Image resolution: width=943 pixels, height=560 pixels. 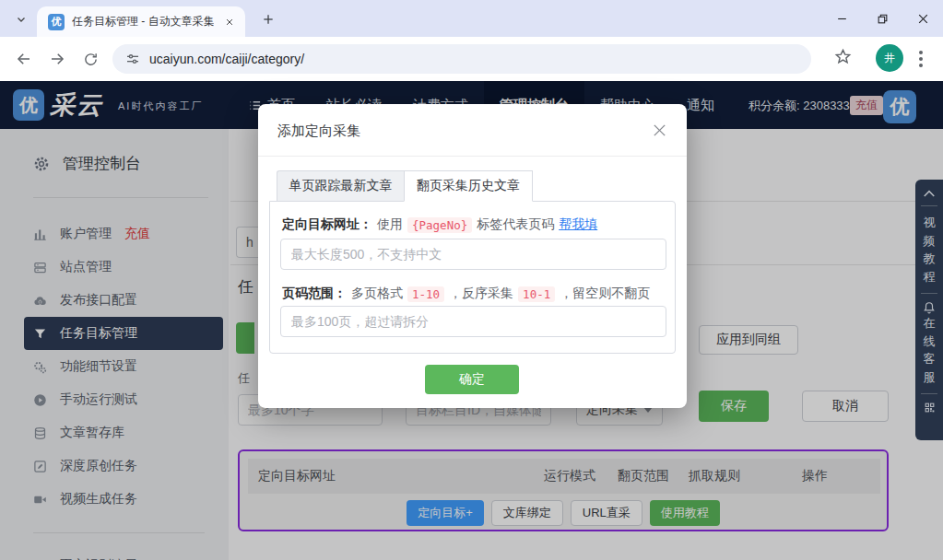 What do you see at coordinates (319, 131) in the screenshot?
I see `modal-title: 添加定向采集` at bounding box center [319, 131].